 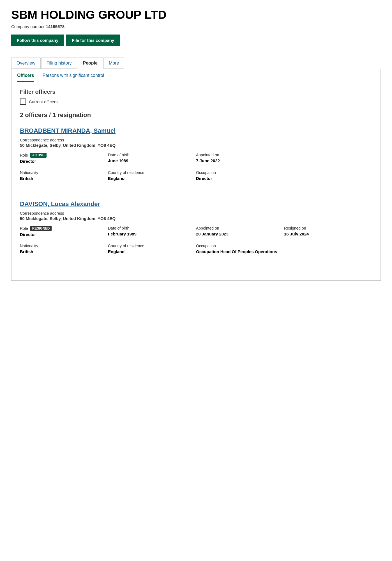 What do you see at coordinates (149, 234) in the screenshot?
I see `officer-2-dob-value: February 1989` at bounding box center [149, 234].